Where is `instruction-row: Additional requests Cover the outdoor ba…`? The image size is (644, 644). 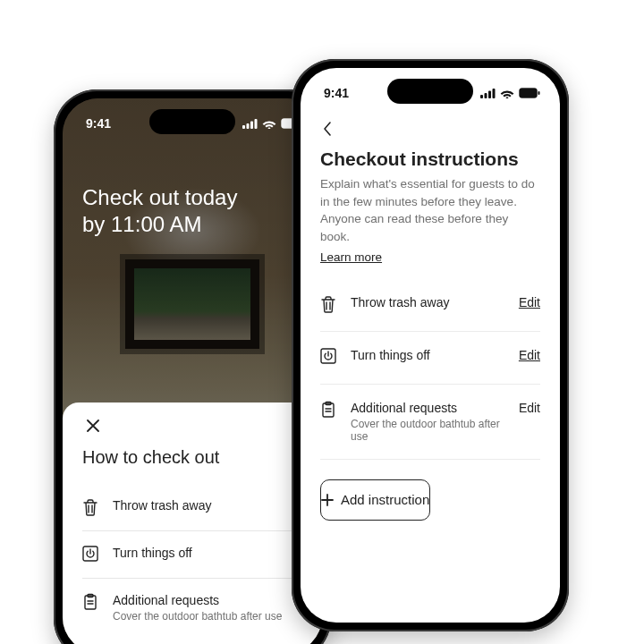
instruction-row: Additional requests Cover the outdoor ba… is located at coordinates (430, 422).